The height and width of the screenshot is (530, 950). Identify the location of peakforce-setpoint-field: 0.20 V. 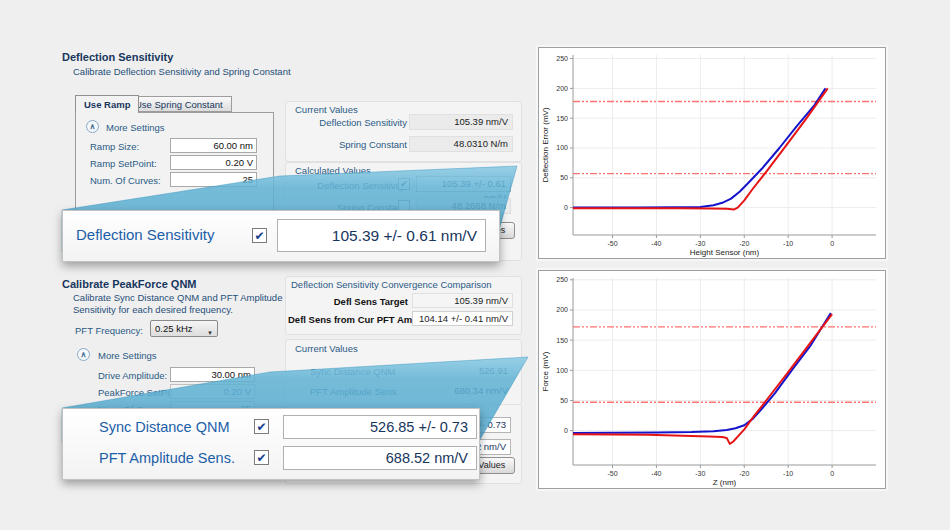
(212, 392).